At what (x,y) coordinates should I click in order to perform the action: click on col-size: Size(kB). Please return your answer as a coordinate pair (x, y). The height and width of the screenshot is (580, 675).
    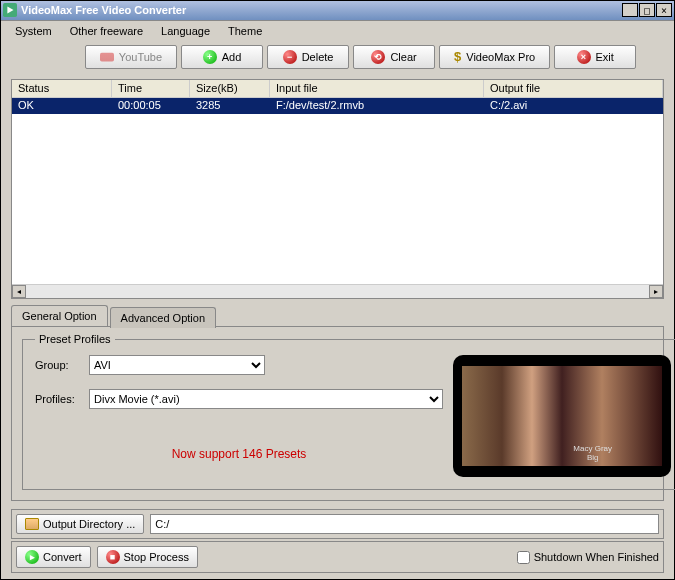
    Looking at the image, I should click on (230, 88).